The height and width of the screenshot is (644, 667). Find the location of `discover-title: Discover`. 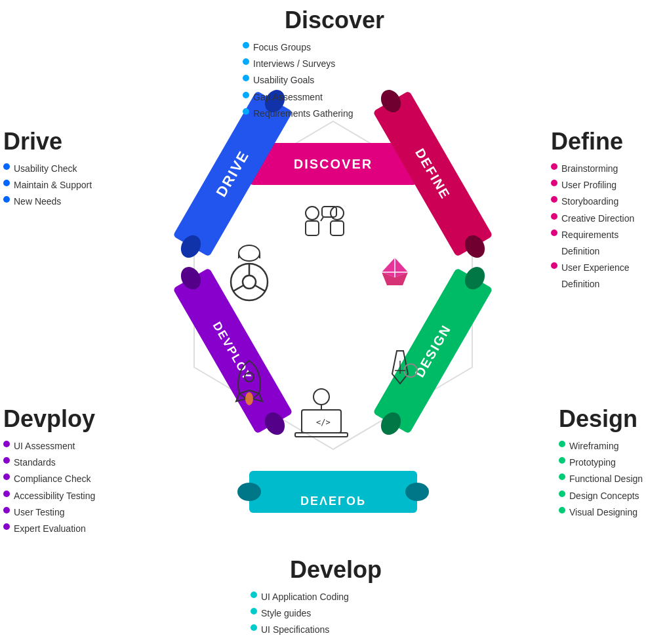

discover-title: Discover is located at coordinates (334, 20).